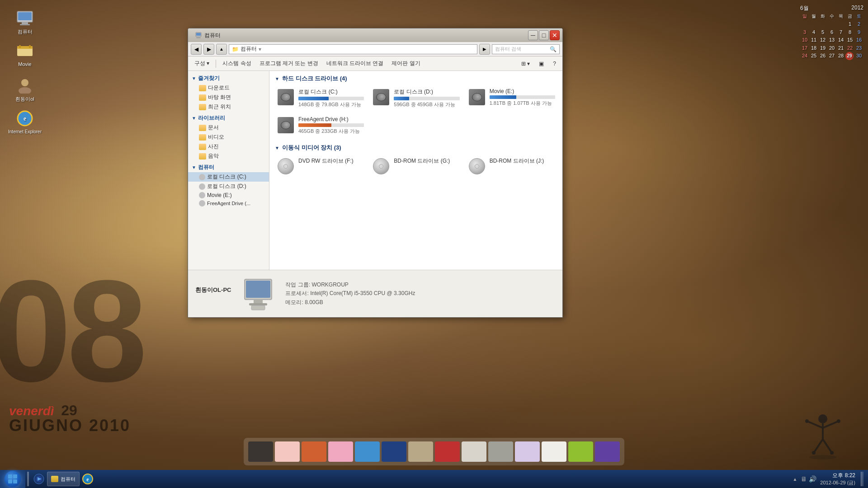 This screenshot has width=868, height=488. What do you see at coordinates (229, 195) in the screenshot?
I see `nav-item-e-drive: Movie (E:)` at bounding box center [229, 195].